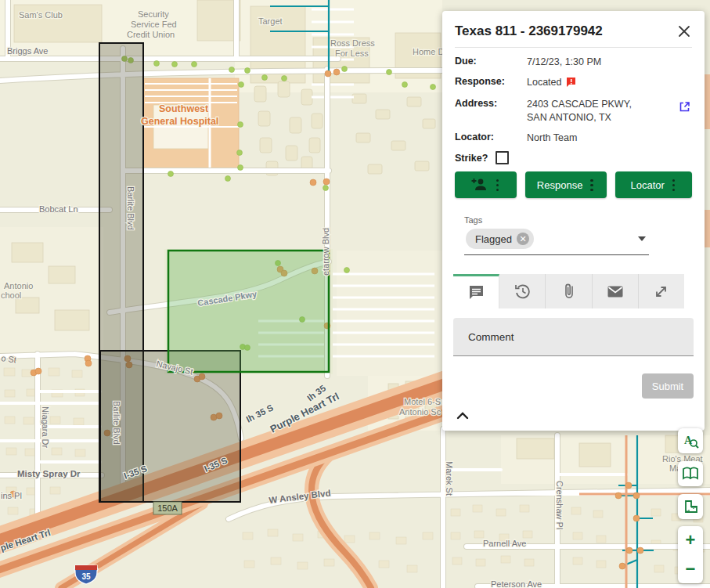 This screenshot has width=710, height=588. What do you see at coordinates (564, 63) in the screenshot?
I see `due-value: 7/12/23, 1:30 PM` at bounding box center [564, 63].